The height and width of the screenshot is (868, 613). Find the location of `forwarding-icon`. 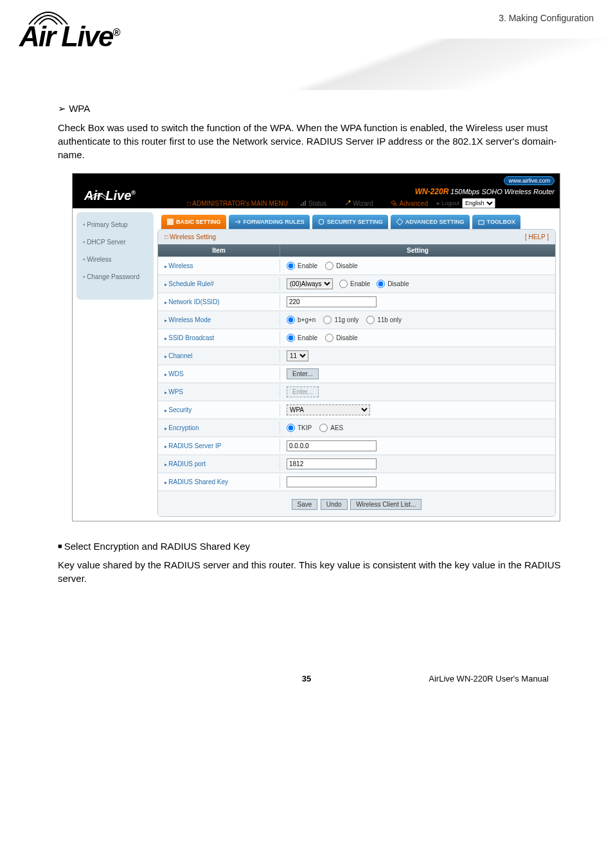

forwarding-icon is located at coordinates (238, 222).